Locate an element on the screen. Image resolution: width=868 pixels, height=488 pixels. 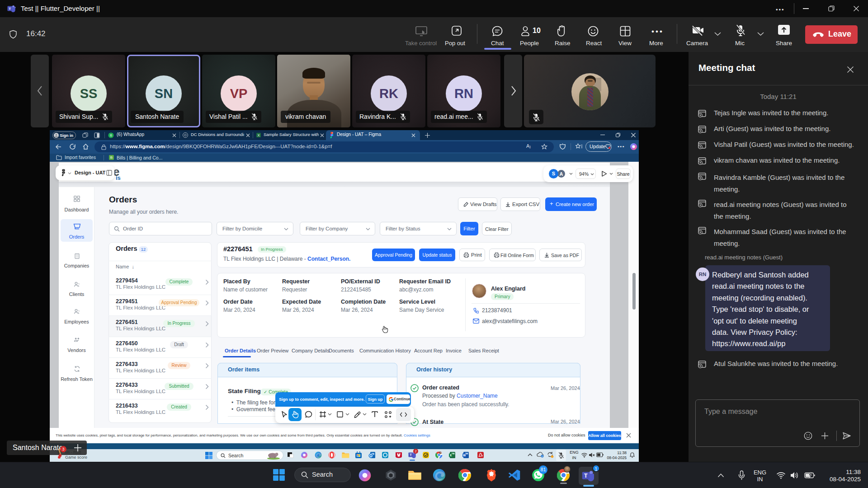
svg-text: 6 is located at coordinates (111, 136).